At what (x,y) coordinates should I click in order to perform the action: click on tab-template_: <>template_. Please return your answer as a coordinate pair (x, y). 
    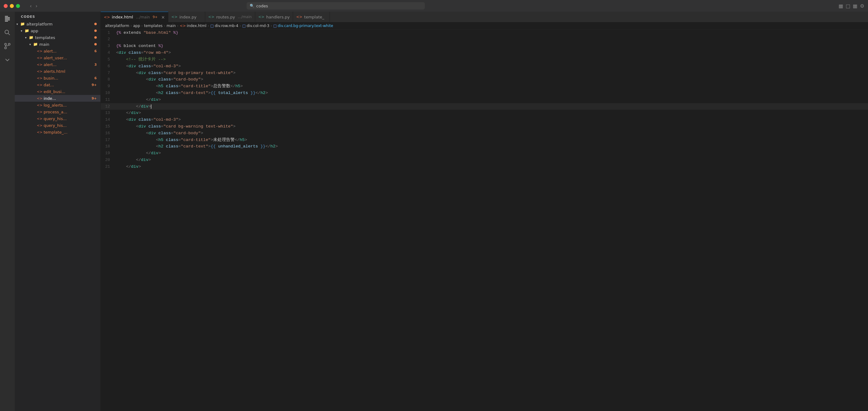
    Looking at the image, I should click on (311, 17).